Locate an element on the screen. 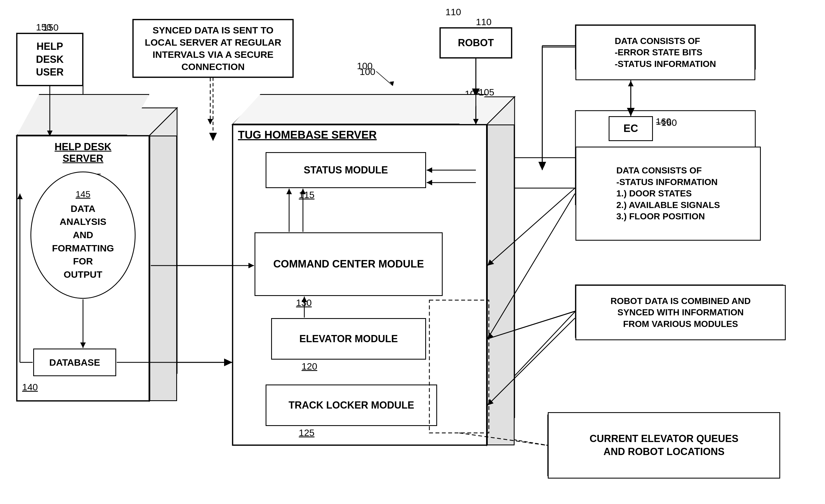 This screenshot has height=504, width=825. elevator-queues-box: CURRENT ELEVATOR QUEUESAND ROBOT LOCATIO… is located at coordinates (664, 445).